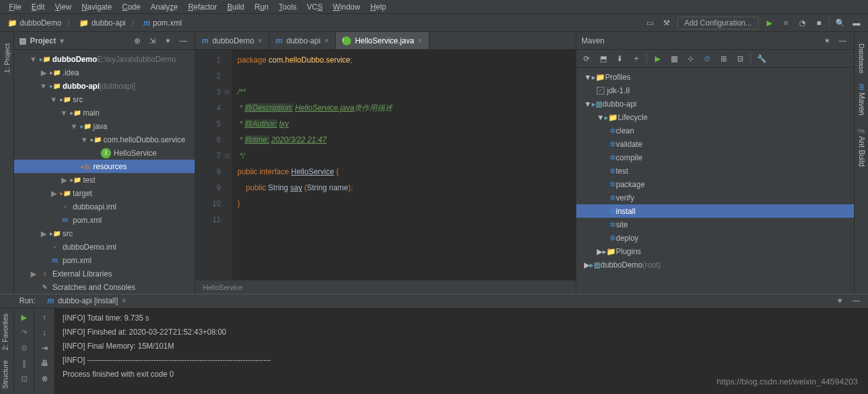 The image size is (868, 394). Describe the element at coordinates (45, 363) in the screenshot. I see `print-icon: 🖶` at that location.